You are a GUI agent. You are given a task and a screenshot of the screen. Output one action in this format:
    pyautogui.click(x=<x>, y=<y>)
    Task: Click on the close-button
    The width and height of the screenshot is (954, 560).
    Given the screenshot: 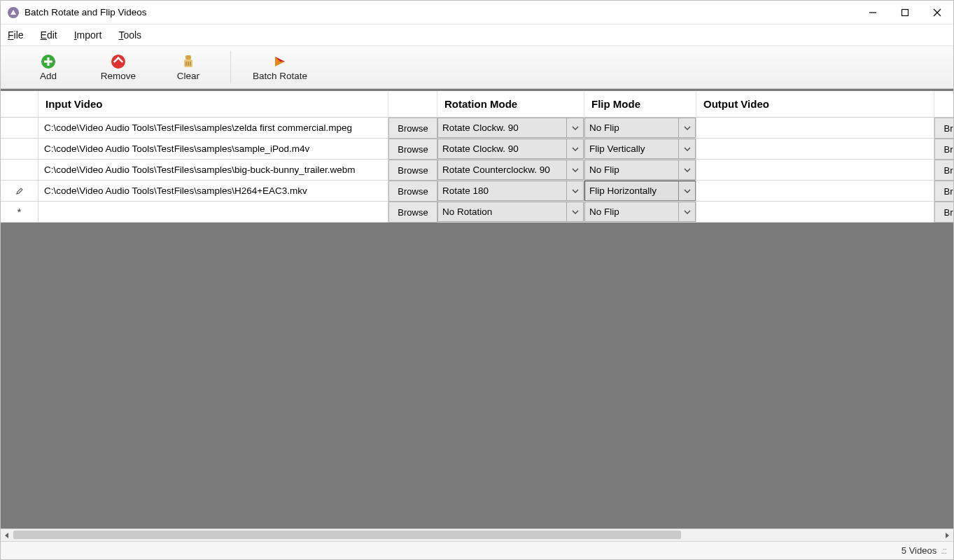 What is the action you would take?
    pyautogui.click(x=937, y=13)
    